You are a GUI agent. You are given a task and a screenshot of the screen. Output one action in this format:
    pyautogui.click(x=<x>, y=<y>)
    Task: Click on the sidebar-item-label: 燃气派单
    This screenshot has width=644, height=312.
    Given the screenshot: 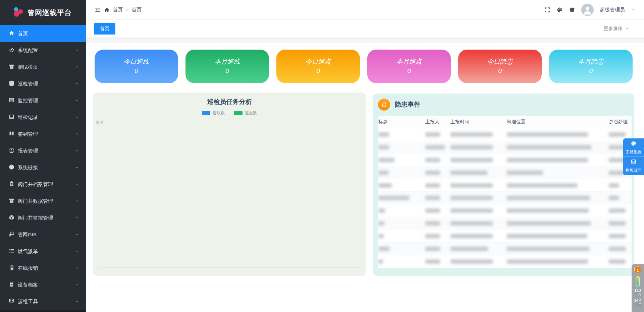 What is the action you would take?
    pyautogui.click(x=28, y=251)
    